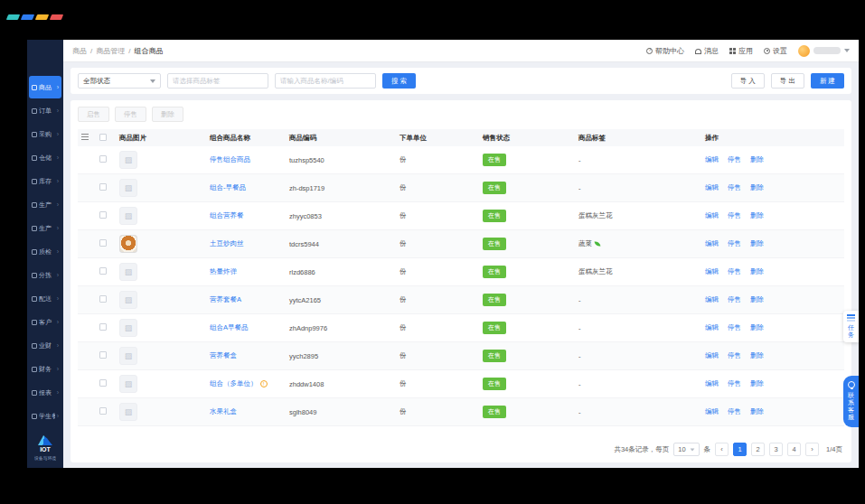 This screenshot has width=865, height=504. What do you see at coordinates (45, 322) in the screenshot?
I see `sidebar-item: 客户 ›` at bounding box center [45, 322].